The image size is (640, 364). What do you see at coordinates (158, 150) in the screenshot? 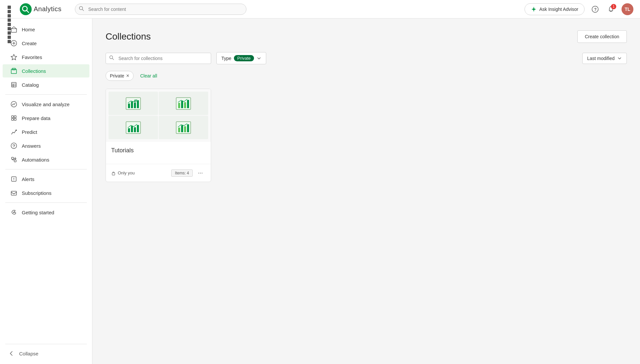
I see `card-title: Tutorials` at bounding box center [158, 150].